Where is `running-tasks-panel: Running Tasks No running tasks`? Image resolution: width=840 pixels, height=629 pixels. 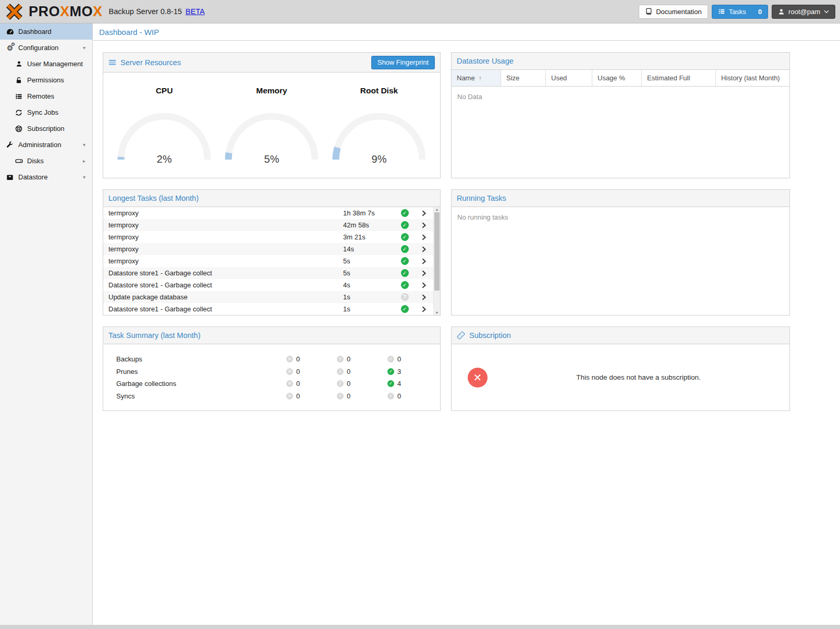 running-tasks-panel: Running Tasks No running tasks is located at coordinates (620, 252).